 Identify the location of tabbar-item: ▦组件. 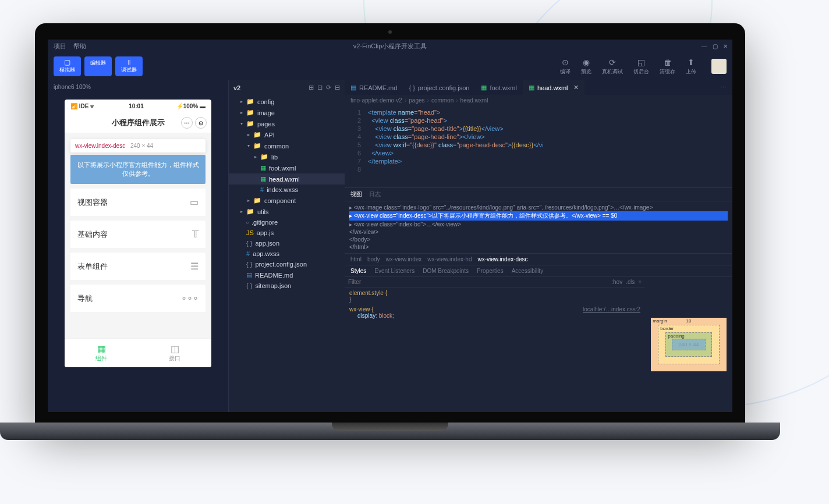
(101, 353).